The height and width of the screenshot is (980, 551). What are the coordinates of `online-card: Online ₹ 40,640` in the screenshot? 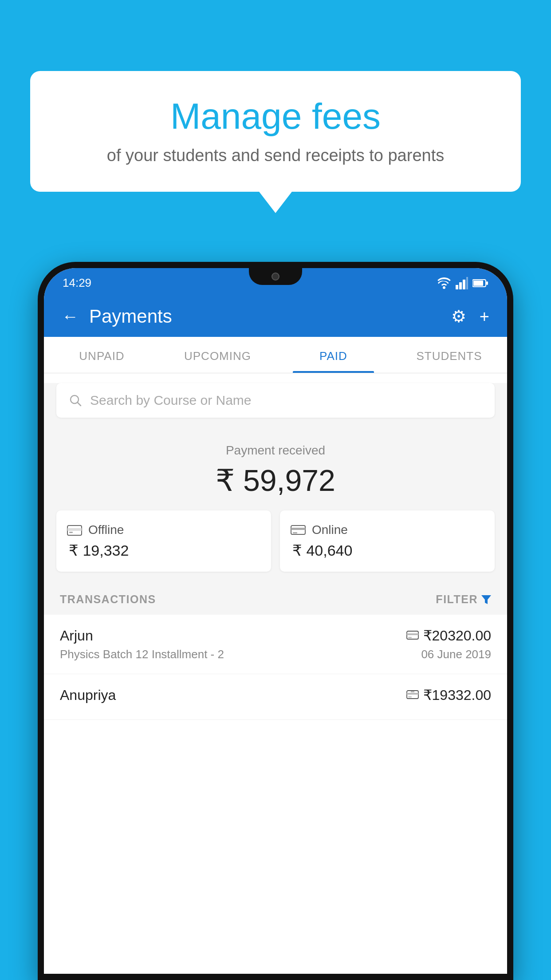 It's located at (387, 541).